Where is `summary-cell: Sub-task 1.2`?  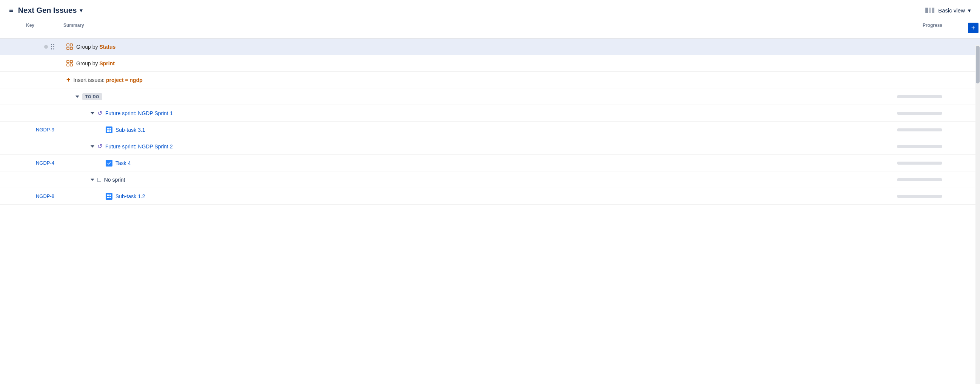
summary-cell: Sub-task 1.2 is located at coordinates (475, 196).